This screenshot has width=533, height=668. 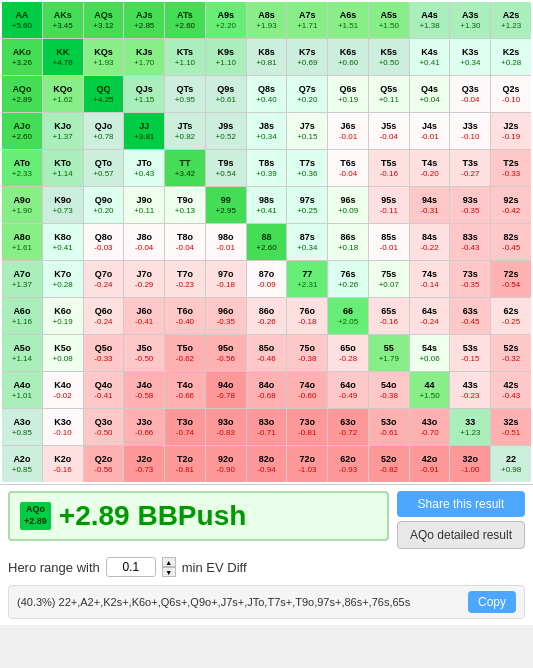 I want to click on hand-cell: T7s+0.36, so click(x=307, y=168).